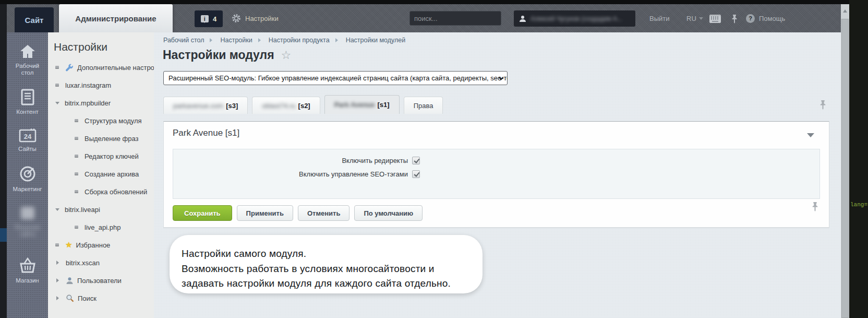  What do you see at coordinates (497, 174) in the screenshot?
I see `options-box: Включить редиректы Включить управление S…` at bounding box center [497, 174].